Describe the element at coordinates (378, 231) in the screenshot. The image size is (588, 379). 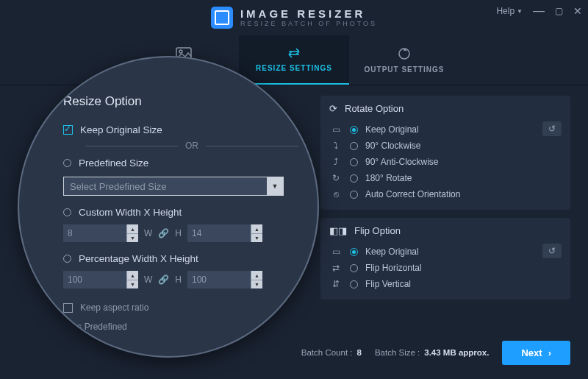
I see `flip-heading: Flip Option` at that location.